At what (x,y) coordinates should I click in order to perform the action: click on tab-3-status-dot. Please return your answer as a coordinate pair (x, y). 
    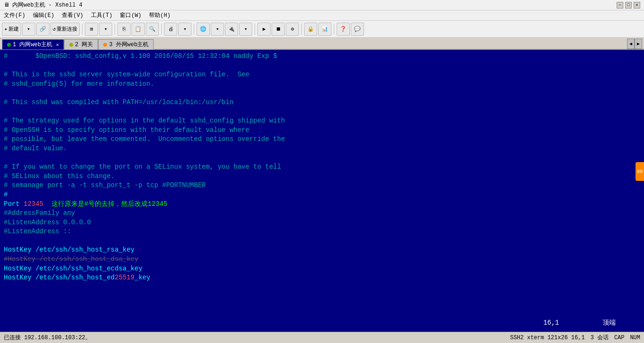
    Looking at the image, I should click on (105, 45).